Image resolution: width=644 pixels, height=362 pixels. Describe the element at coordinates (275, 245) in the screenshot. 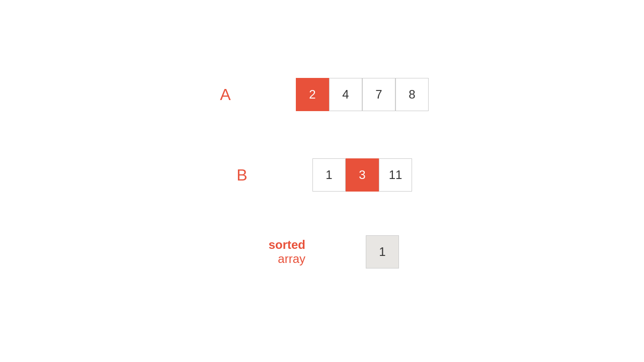

I see `sorted-label-bold: sorted` at that location.